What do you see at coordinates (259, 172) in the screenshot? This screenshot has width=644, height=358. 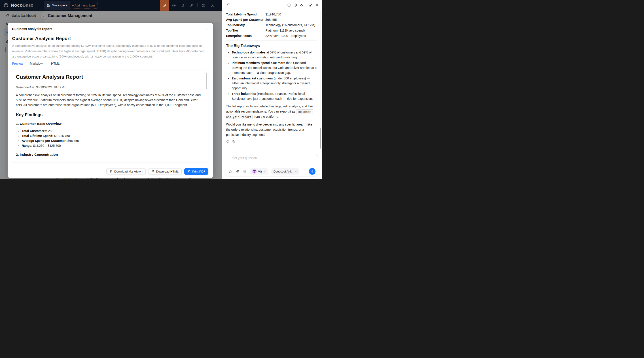 I see `agent-selector-chip: Viz` at bounding box center [259, 172].